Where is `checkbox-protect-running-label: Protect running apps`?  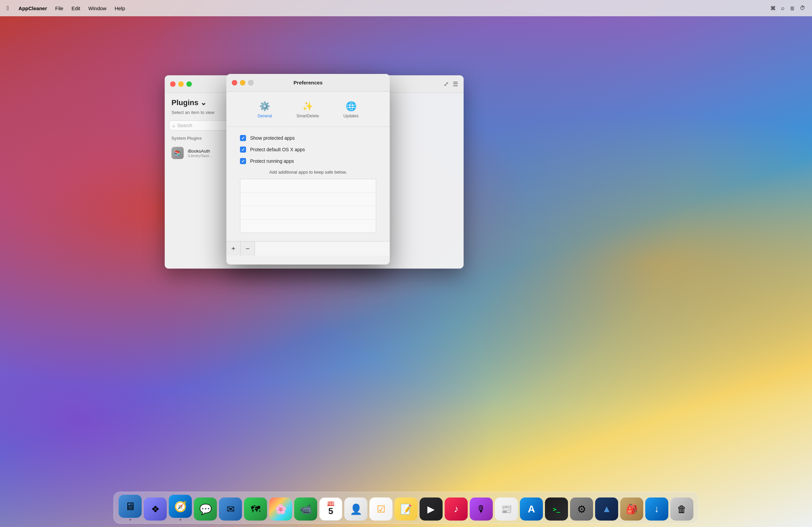 checkbox-protect-running-label: Protect running apps is located at coordinates (272, 161).